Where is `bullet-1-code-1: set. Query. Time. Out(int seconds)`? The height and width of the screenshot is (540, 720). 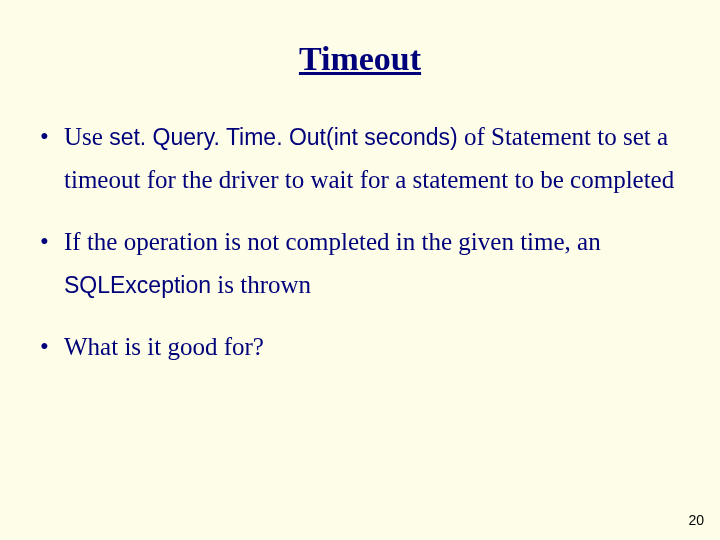 bullet-1-code-1: set. Query. Time. Out(int seconds) is located at coordinates (284, 137).